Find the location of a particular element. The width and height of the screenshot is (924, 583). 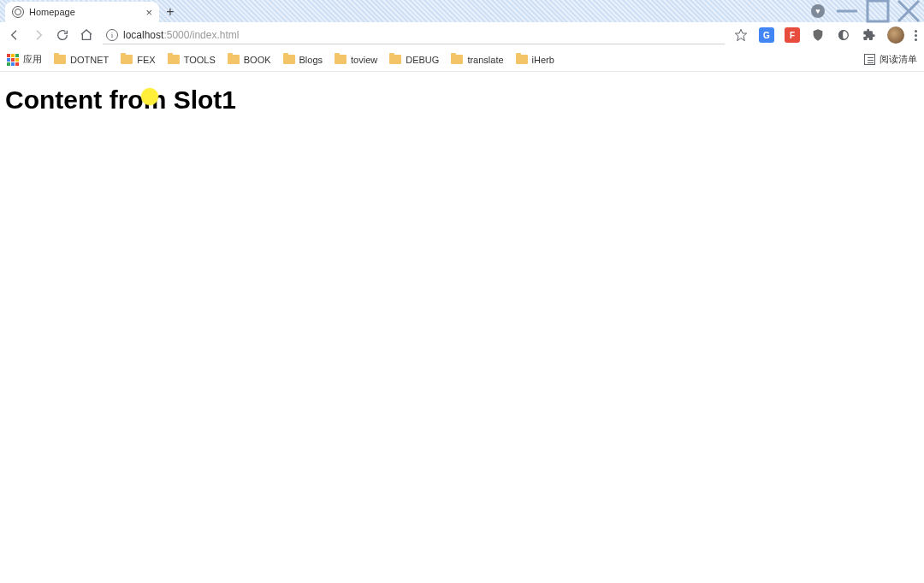

back-button is located at coordinates (15, 35).